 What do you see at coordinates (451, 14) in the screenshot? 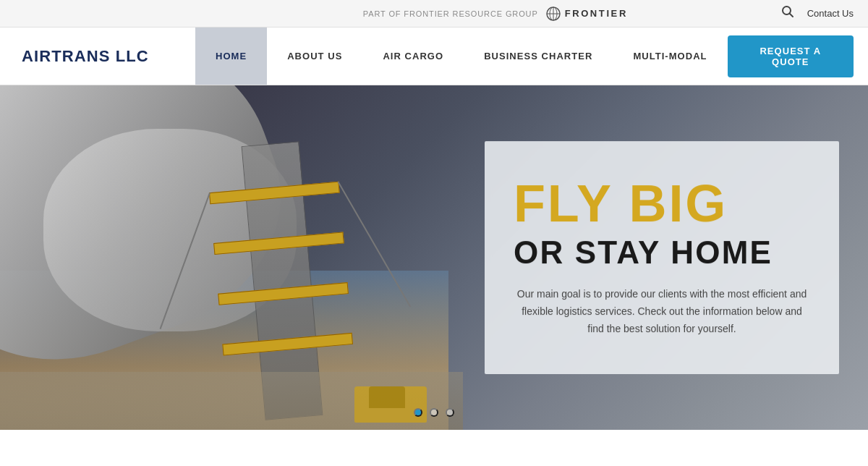
I see `partner-text: PART OF FRONTIER RESOURCE GROUP` at bounding box center [451, 14].